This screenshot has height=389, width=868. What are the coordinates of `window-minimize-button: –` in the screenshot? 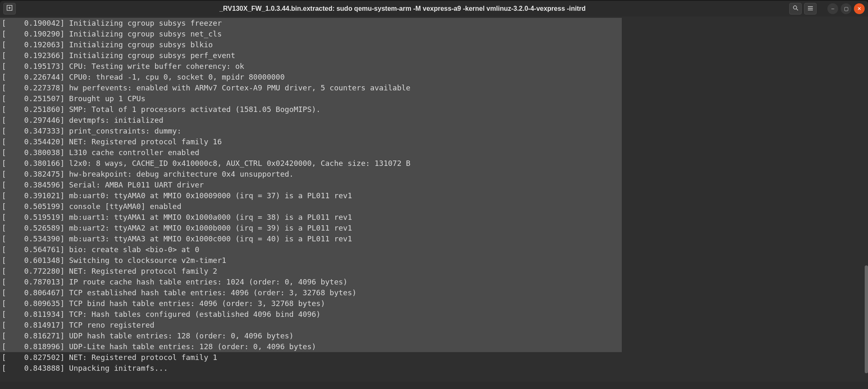 It's located at (833, 9).